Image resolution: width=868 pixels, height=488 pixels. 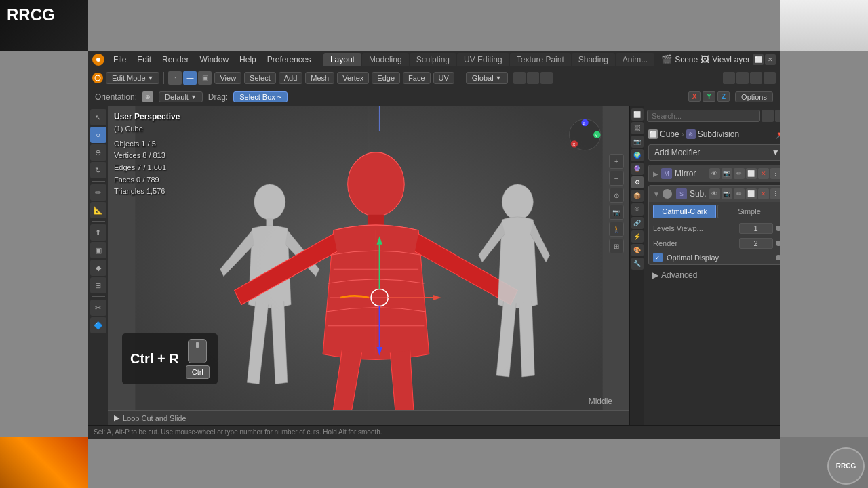 What do you see at coordinates (98, 232) in the screenshot?
I see `sidebar-extrude: ⬆` at bounding box center [98, 232].